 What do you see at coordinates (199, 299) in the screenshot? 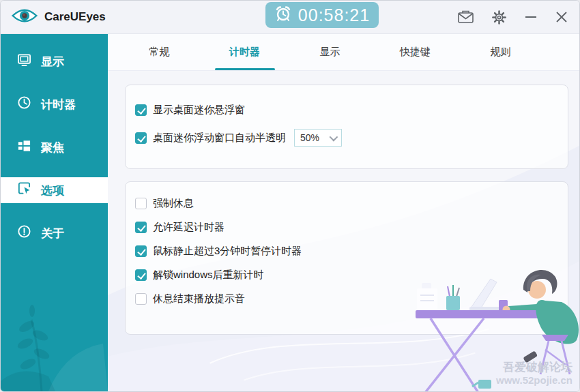
I see `checkbox-label: 休息结束播放提示音` at bounding box center [199, 299].